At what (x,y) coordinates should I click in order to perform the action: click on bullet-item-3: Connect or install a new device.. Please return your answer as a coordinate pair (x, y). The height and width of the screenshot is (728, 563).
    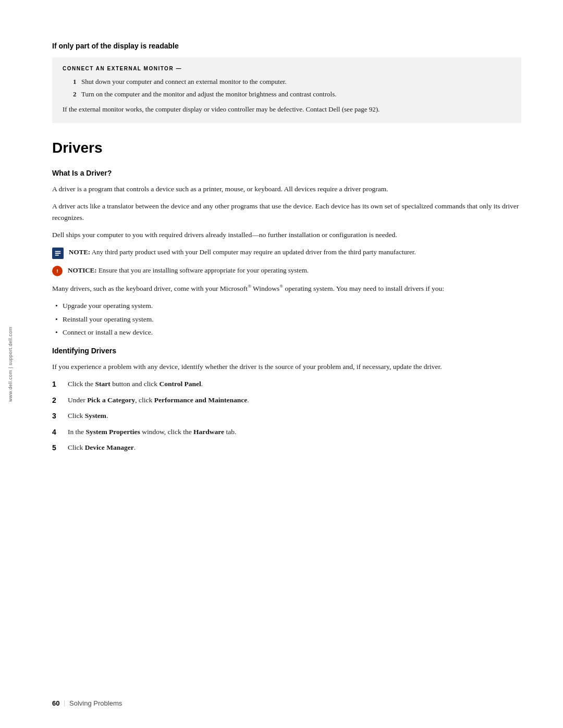
    Looking at the image, I should click on (287, 332).